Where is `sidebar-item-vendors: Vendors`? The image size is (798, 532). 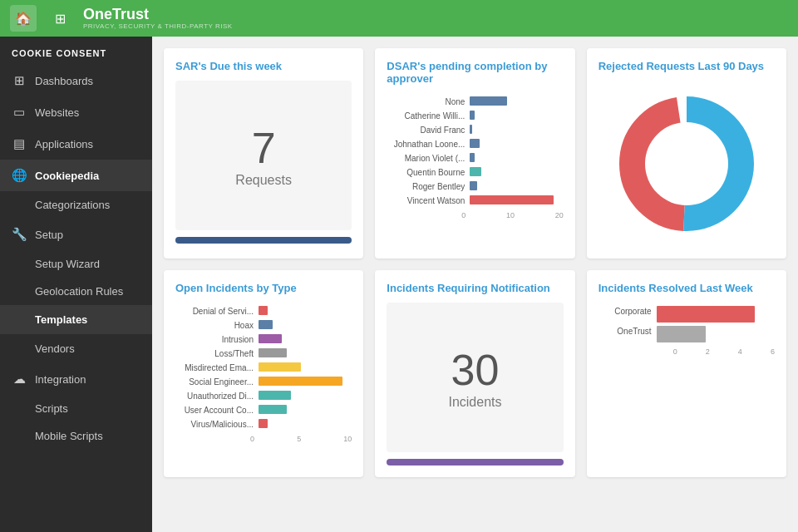 sidebar-item-vendors: Vendors is located at coordinates (76, 349).